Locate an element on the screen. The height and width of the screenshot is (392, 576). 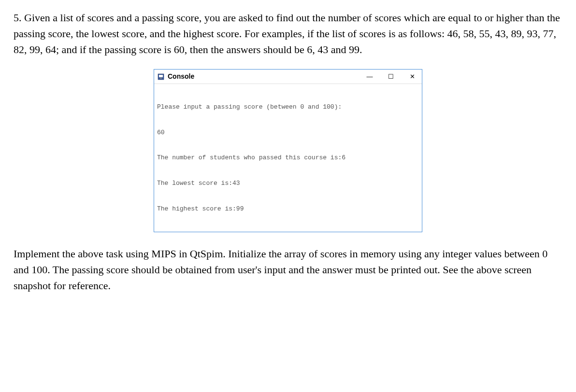
console-line: The lowest score is:43 is located at coordinates (288, 183).